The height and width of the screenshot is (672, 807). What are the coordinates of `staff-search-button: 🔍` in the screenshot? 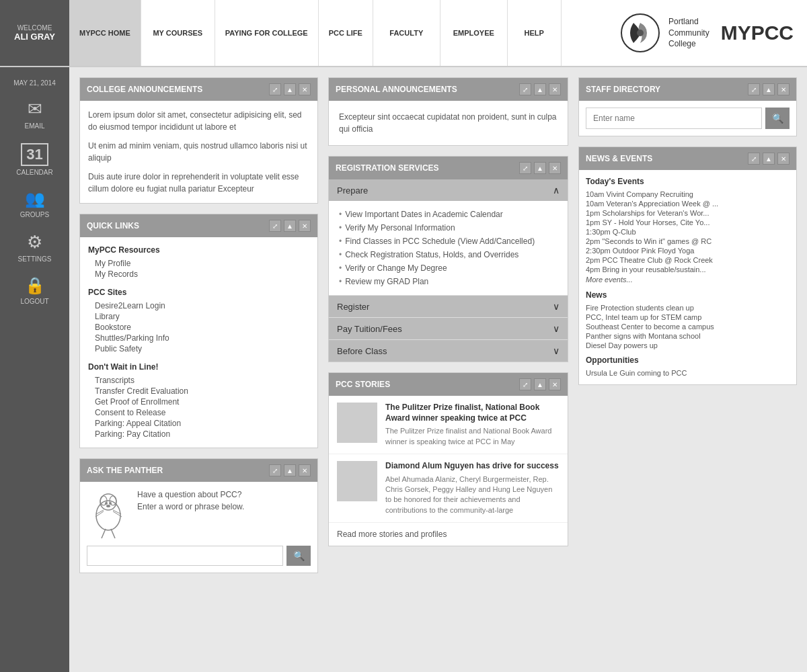 It's located at (777, 118).